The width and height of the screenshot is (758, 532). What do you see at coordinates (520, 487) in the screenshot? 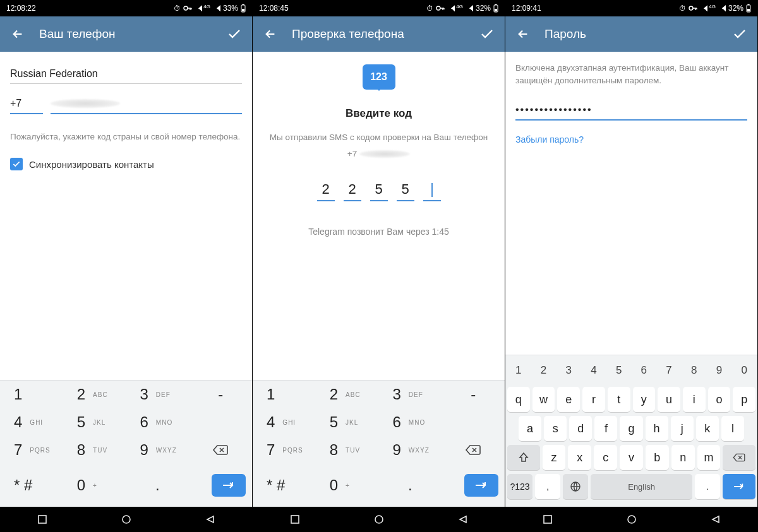
I see `symbols-key: ?123` at bounding box center [520, 487].